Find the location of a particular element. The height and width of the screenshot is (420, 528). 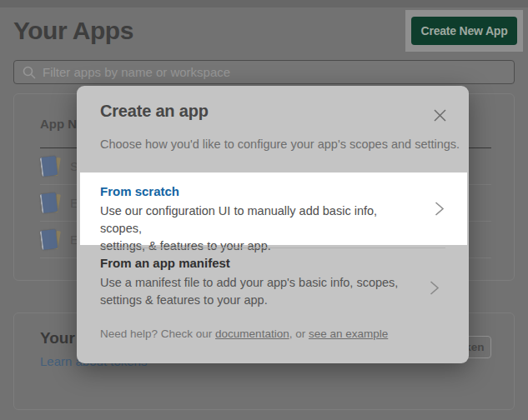

help-prefix: Need help? Check our is located at coordinates (158, 333).